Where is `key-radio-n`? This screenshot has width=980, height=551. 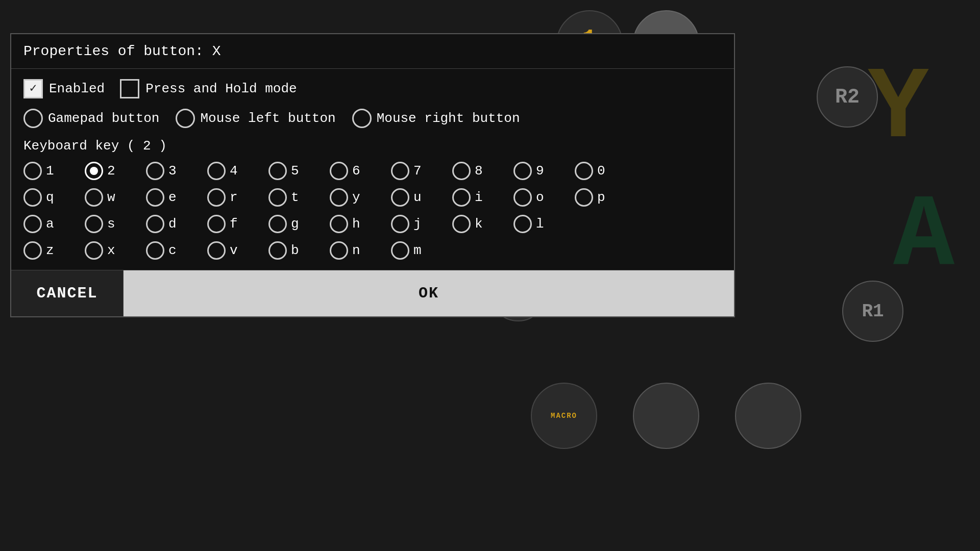
key-radio-n is located at coordinates (339, 251).